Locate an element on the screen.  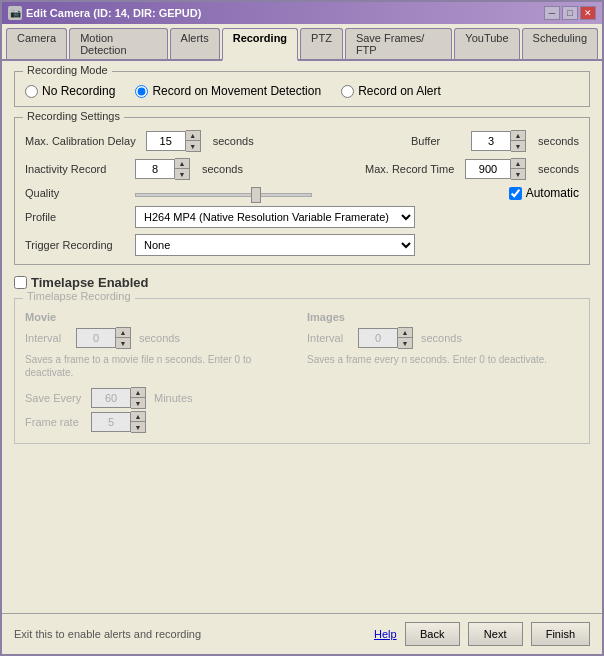
inactivity-spin-buttons: ▲ ▼ is located at coordinates (182, 169).